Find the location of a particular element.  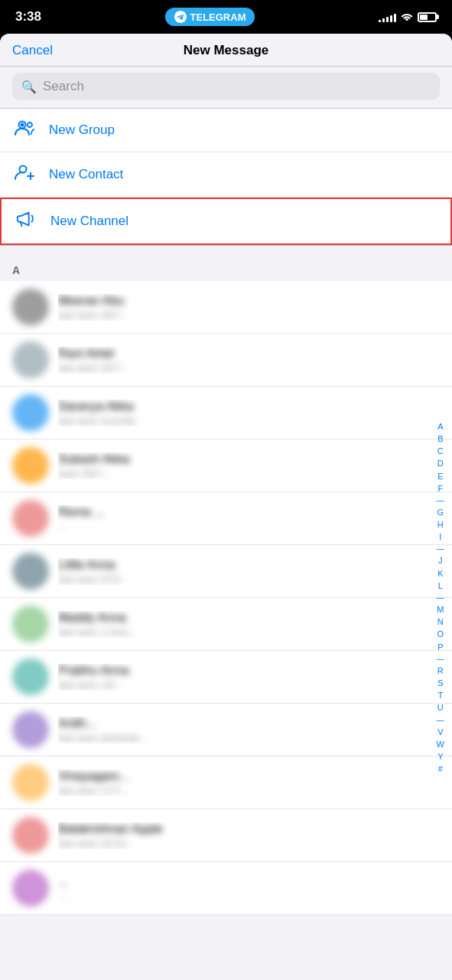

status-right is located at coordinates (408, 17).